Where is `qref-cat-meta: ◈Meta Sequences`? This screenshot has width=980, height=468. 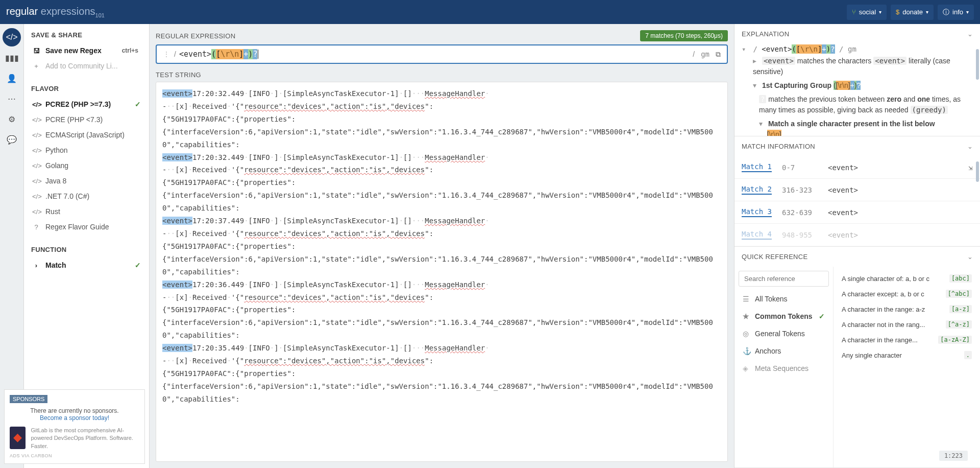 qref-cat-meta: ◈Meta Sequences is located at coordinates (784, 368).